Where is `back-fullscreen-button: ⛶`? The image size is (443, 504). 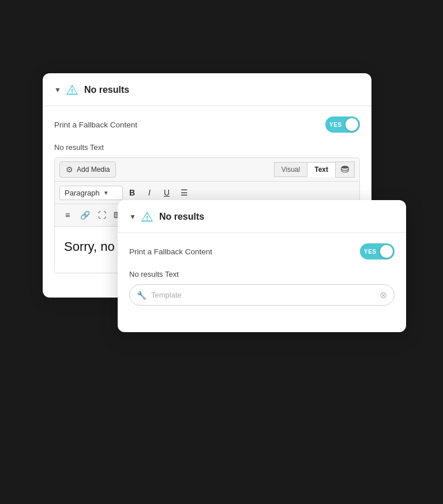 back-fullscreen-button: ⛶ is located at coordinates (102, 215).